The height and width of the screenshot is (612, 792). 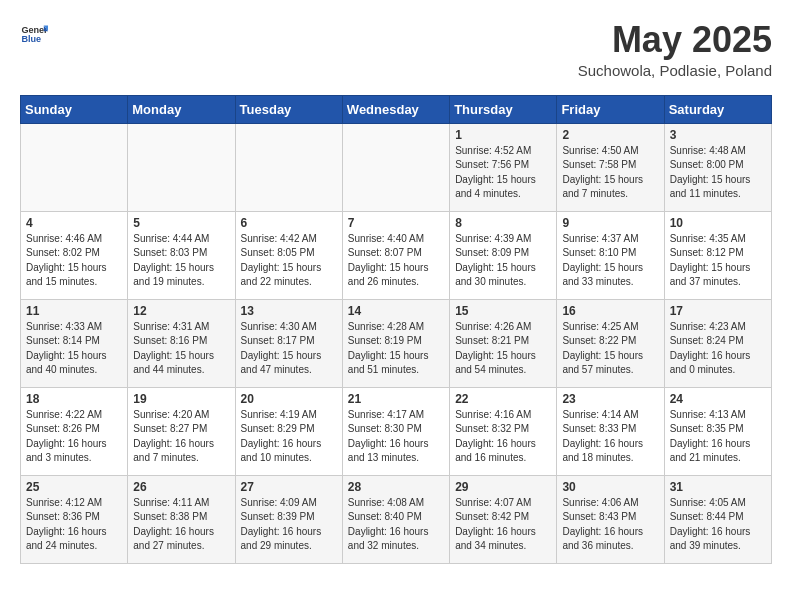 I want to click on day-number: 10, so click(x=718, y=223).